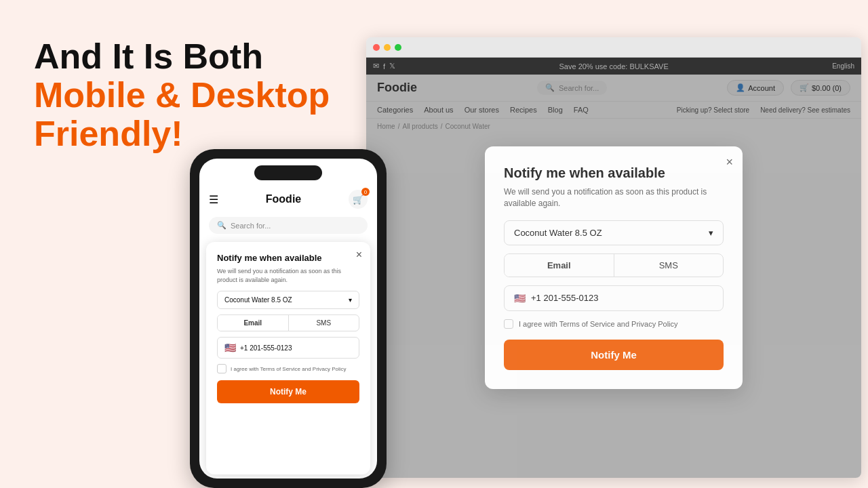 This screenshot has height=488, width=868. I want to click on phone-phone-value: +1 201-555-0123, so click(266, 348).